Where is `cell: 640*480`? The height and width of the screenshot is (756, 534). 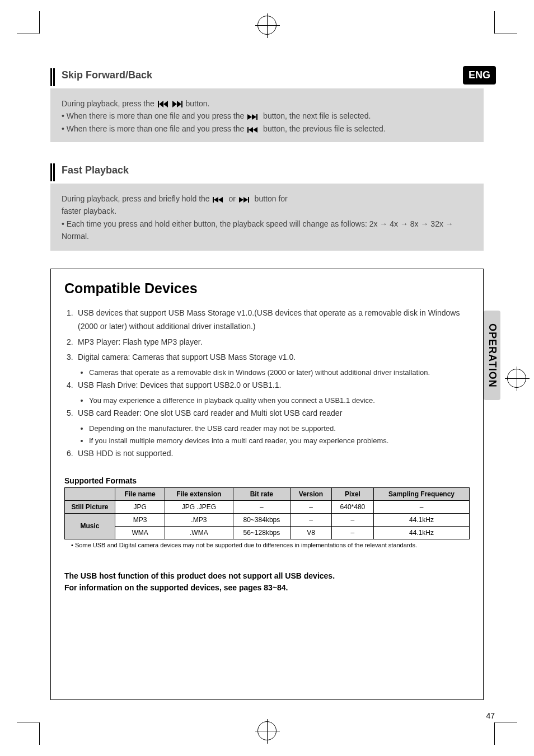
cell: 640*480 is located at coordinates (353, 507).